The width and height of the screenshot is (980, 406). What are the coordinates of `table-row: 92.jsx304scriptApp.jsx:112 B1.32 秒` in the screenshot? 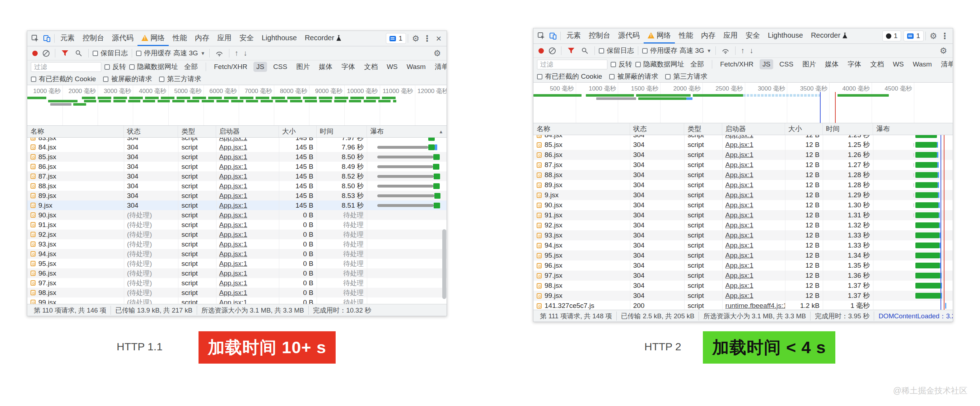 It's located at (743, 225).